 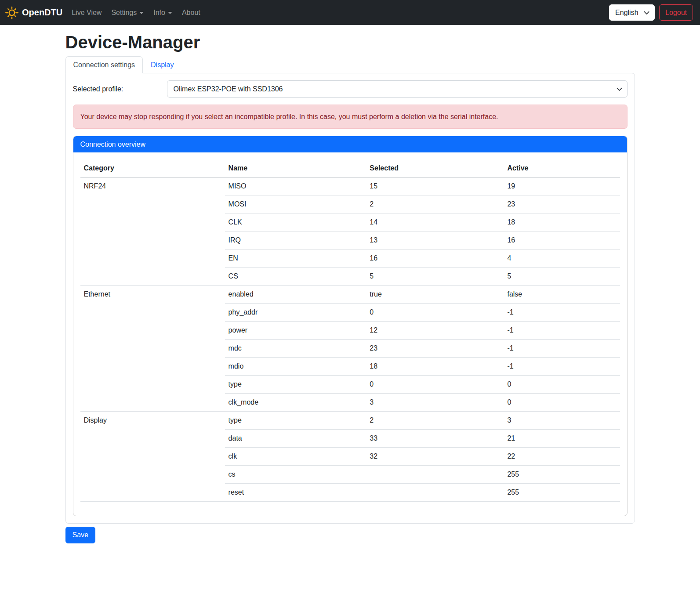 I want to click on name-cell: clk, so click(x=296, y=457).